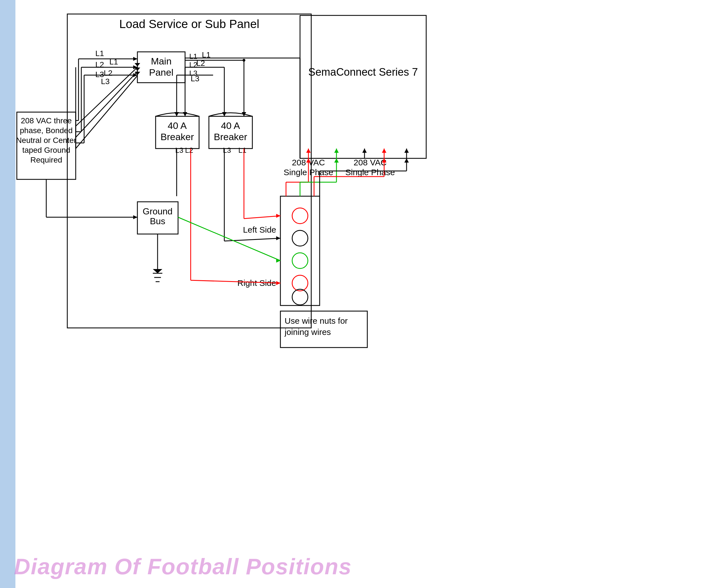 This screenshot has height=588, width=715. Describe the element at coordinates (308, 332) in the screenshot. I see `svg-text: joining wires` at that location.